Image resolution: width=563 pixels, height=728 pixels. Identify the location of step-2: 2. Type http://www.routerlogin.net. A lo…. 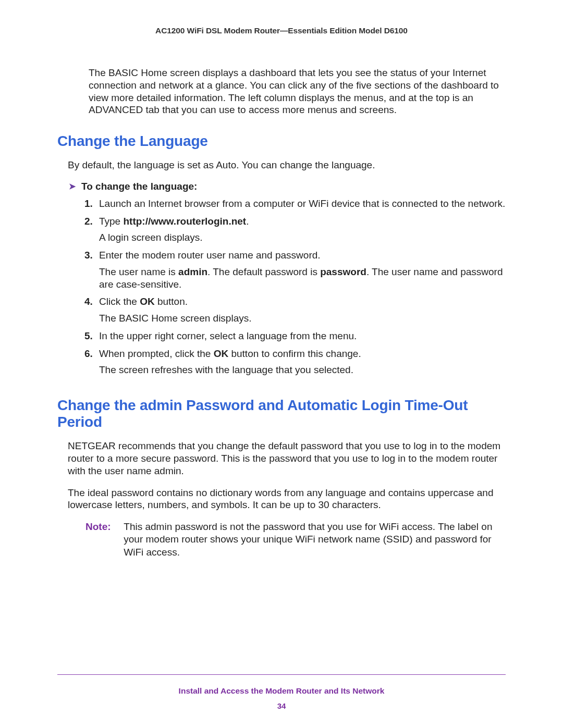
(295, 230).